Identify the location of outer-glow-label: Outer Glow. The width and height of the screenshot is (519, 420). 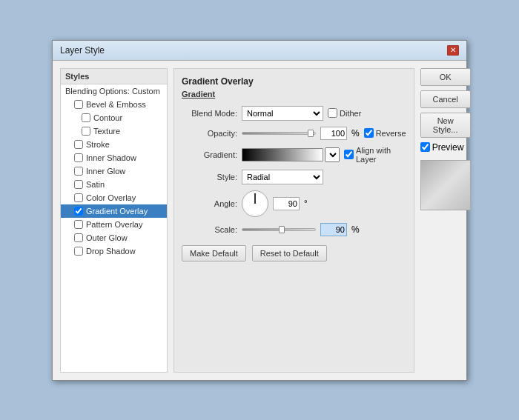
(107, 238).